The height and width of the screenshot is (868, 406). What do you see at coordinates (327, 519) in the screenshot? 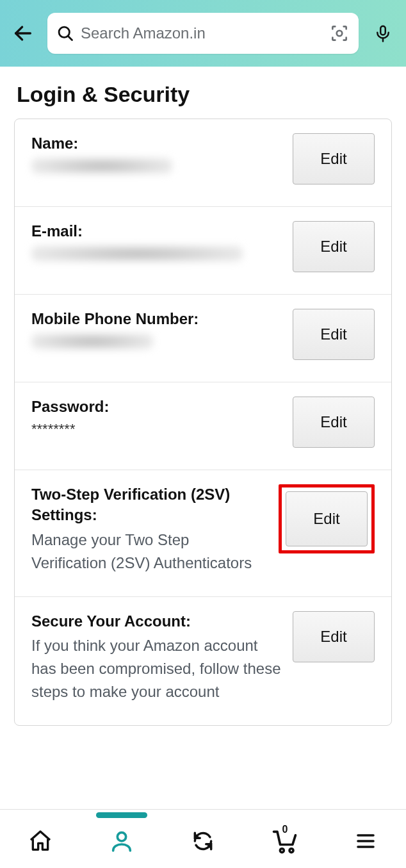
I see `highlight-annotation: Edit` at bounding box center [327, 519].